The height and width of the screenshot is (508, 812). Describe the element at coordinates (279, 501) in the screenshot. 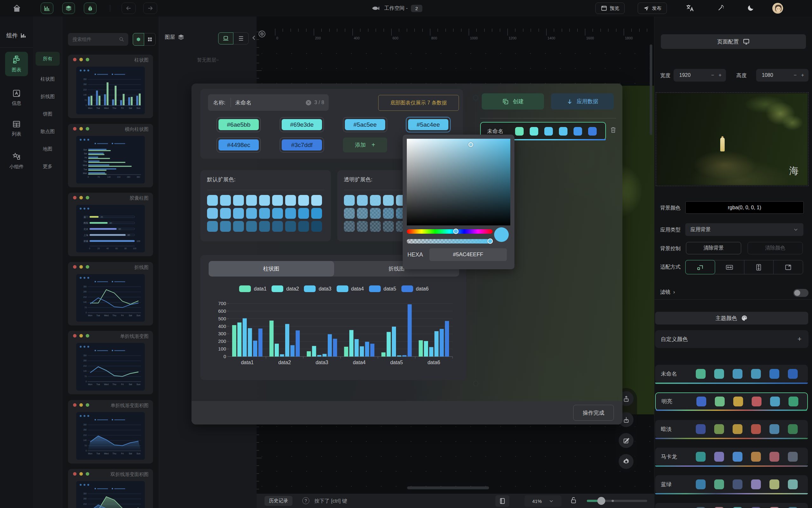

I see `history-button: 历史记录` at that location.